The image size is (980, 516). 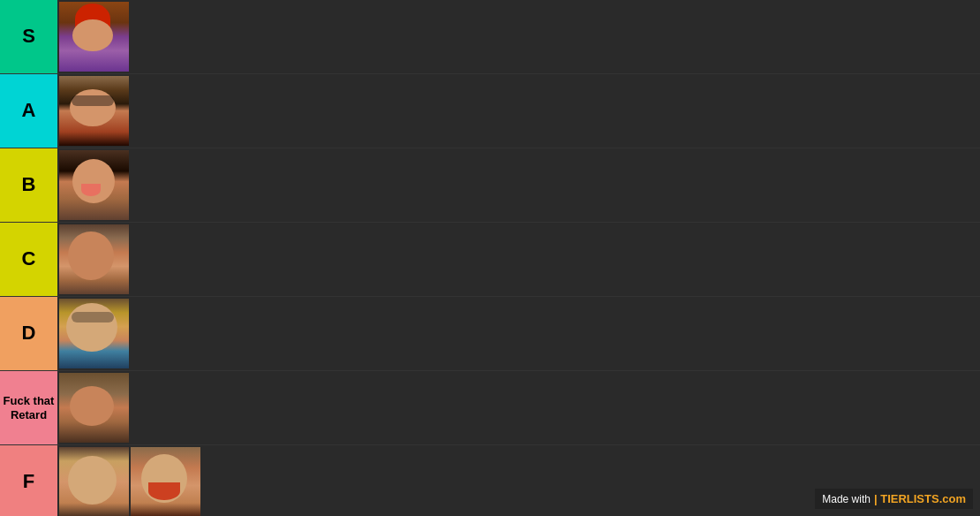 I want to click on tier-row-ftr: Fuck that Retard, so click(x=490, y=408).